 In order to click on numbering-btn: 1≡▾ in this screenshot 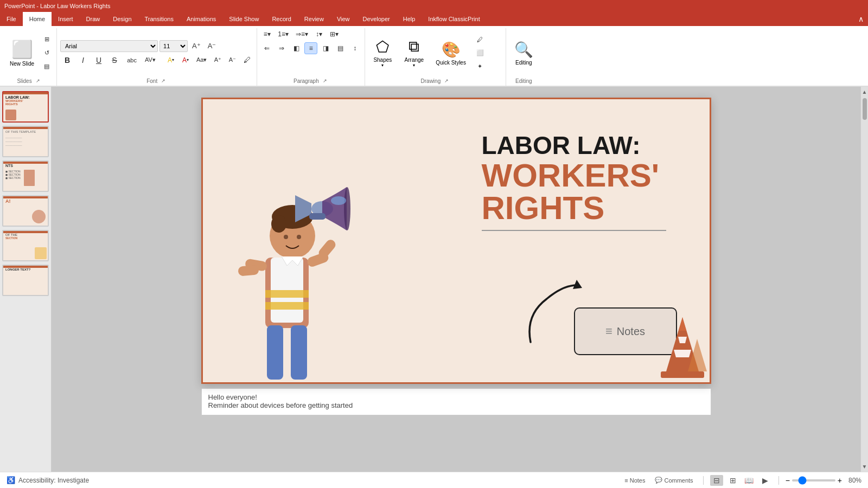, I will do `click(283, 34)`.